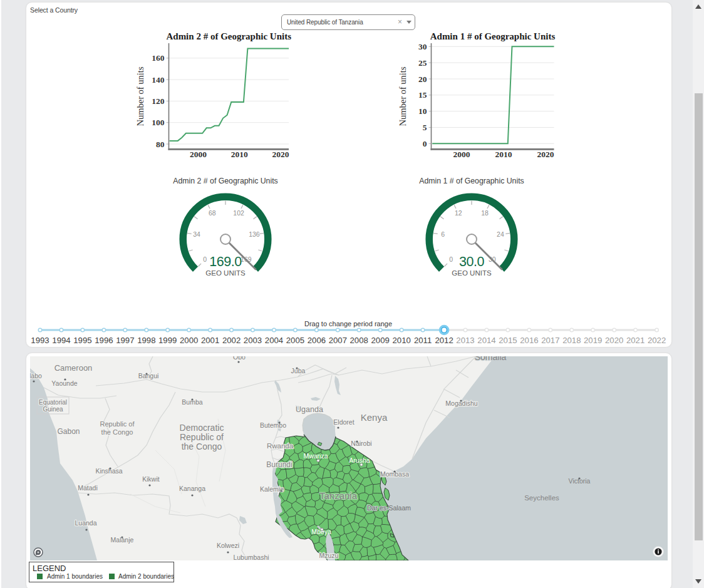 The height and width of the screenshot is (588, 704). I want to click on svg-text: 12, so click(458, 213).